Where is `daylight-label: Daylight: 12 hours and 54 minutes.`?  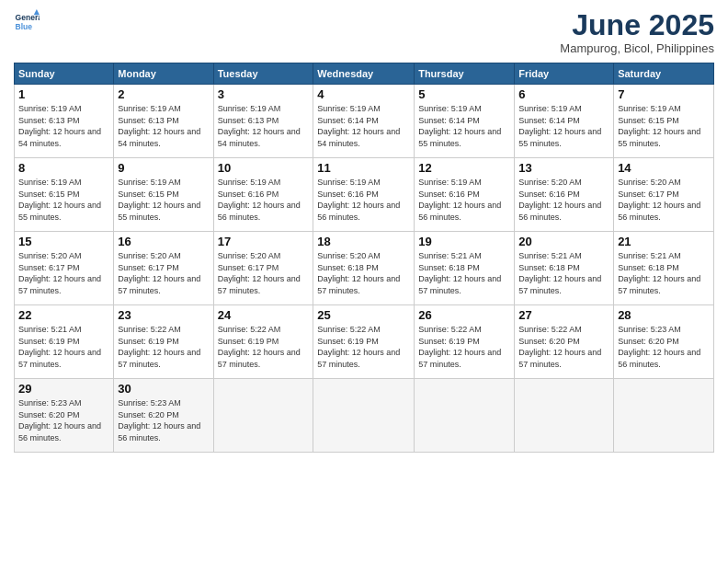 daylight-label: Daylight: 12 hours and 54 minutes. is located at coordinates (60, 138).